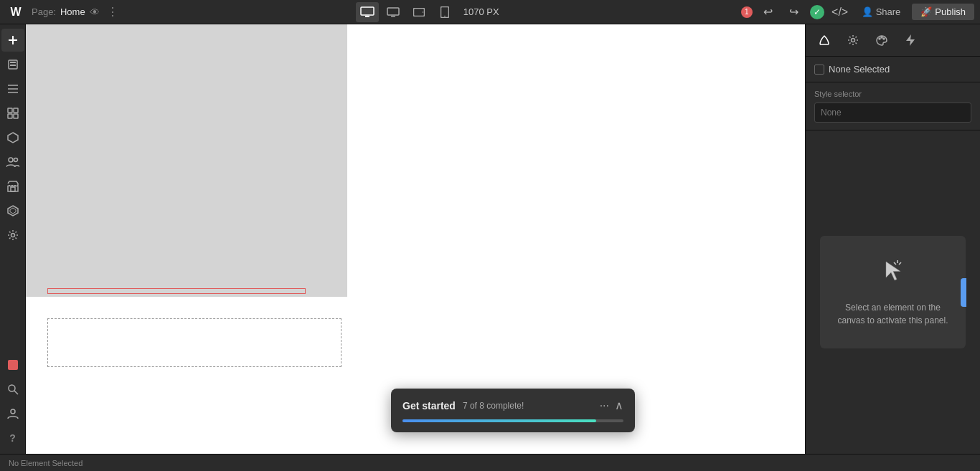 This screenshot has height=471, width=980. What do you see at coordinates (892, 292) in the screenshot?
I see `panel-empty: Select an element on the canvas to activ…` at bounding box center [892, 292].